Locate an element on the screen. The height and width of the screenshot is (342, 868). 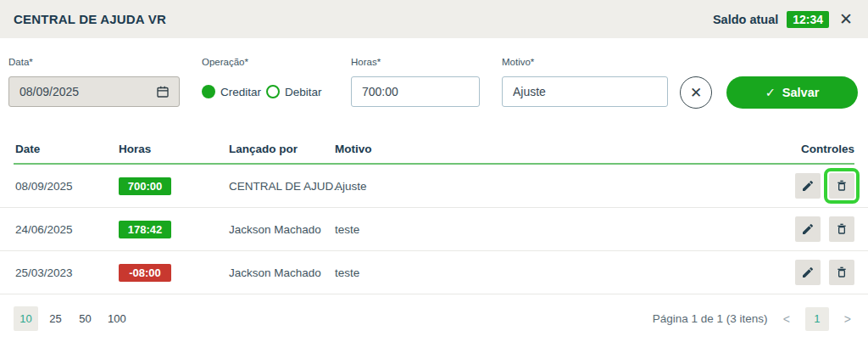
pagination-bar: 10 25 50 100 Página 1 de 1 (3 itens) < 1… is located at coordinates (434, 312).